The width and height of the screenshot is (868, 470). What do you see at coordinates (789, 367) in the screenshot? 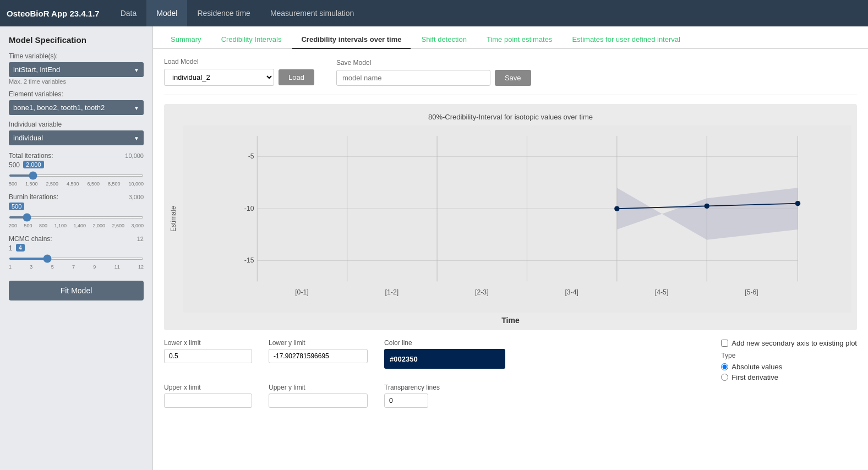
I see `radio-absolute: Absolute values` at bounding box center [789, 367].